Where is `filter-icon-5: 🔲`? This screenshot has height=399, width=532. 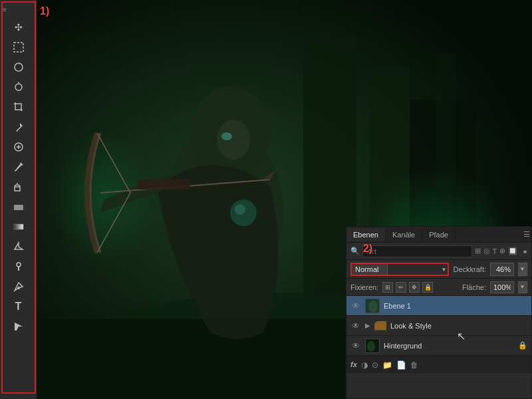 filter-icon-5: 🔲 is located at coordinates (513, 251).